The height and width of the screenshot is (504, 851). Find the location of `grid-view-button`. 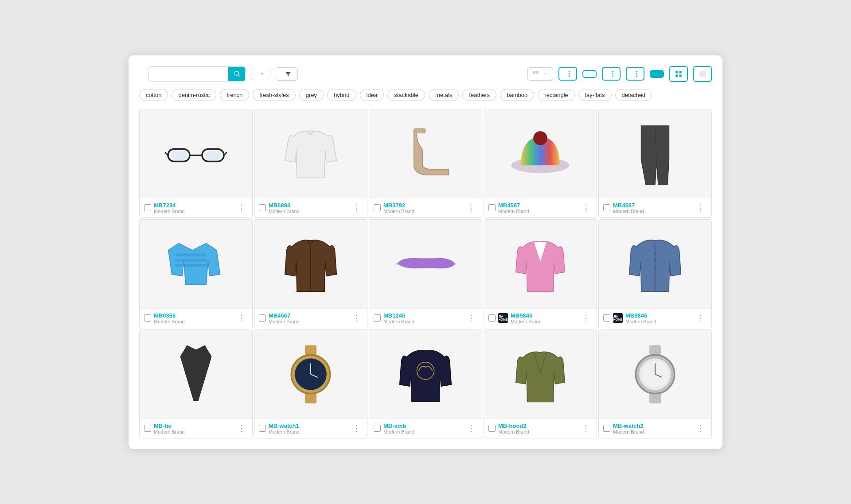

grid-view-button is located at coordinates (679, 74).